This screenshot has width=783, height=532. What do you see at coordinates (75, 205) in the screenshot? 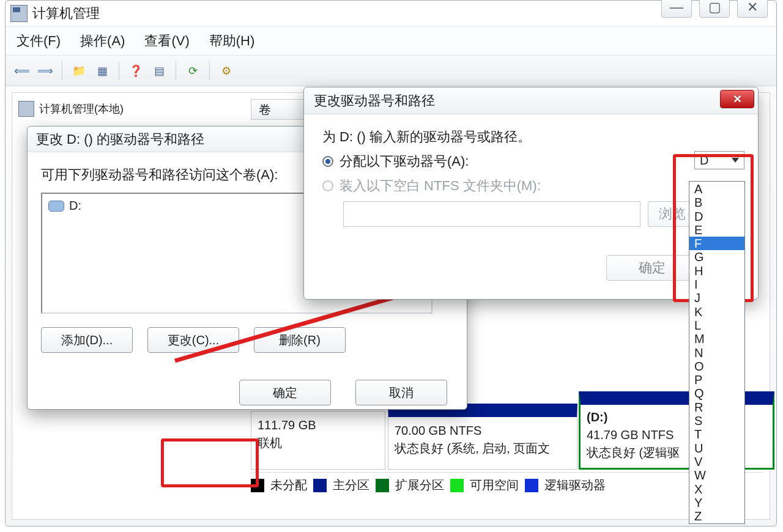
I see `drive-path-label: D:` at bounding box center [75, 205].